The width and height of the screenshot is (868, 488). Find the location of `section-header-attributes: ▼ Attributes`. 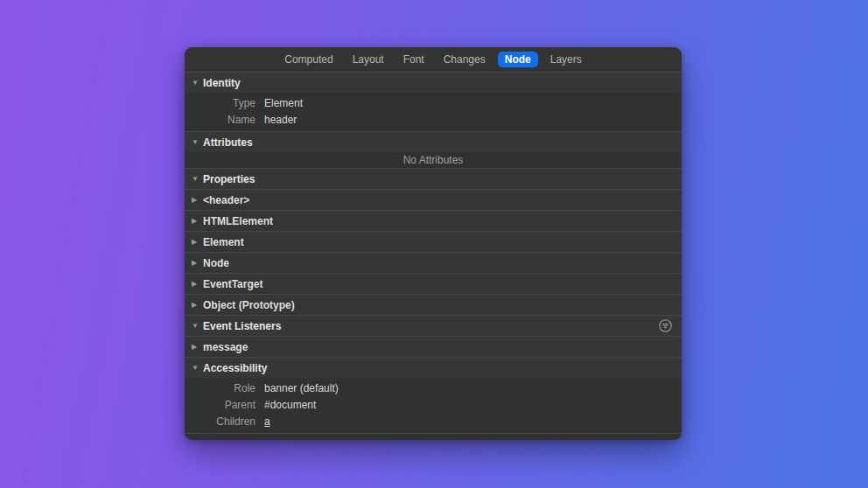

section-header-attributes: ▼ Attributes is located at coordinates (433, 142).